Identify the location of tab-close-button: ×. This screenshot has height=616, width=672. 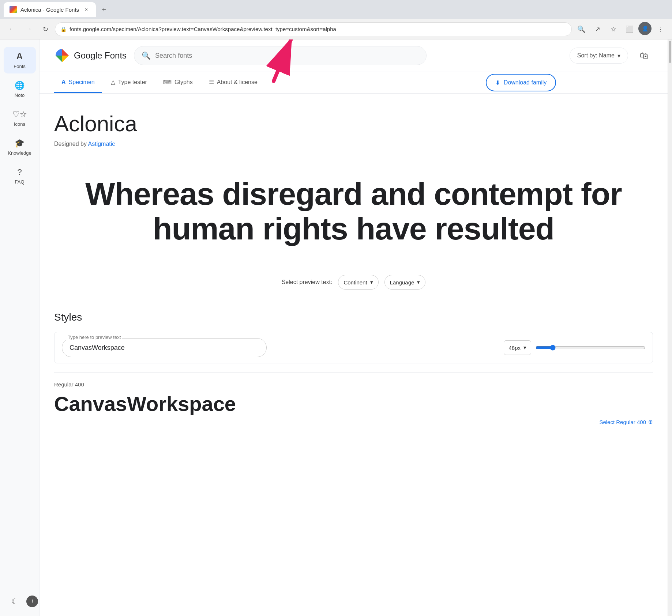
(86, 10).